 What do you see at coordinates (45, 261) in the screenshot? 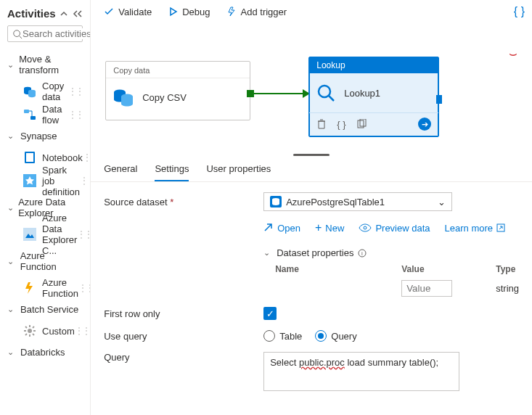
I see `group-azure-function: ⌄Azure Function` at bounding box center [45, 261].